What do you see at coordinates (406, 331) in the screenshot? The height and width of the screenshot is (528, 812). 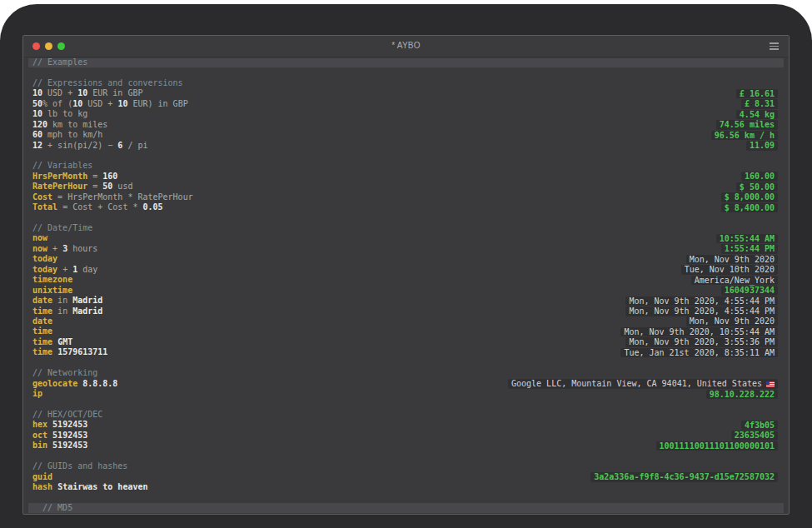 I see `code-line: timeMon, Nov 9th 2020, 10:55:44 AM` at bounding box center [406, 331].